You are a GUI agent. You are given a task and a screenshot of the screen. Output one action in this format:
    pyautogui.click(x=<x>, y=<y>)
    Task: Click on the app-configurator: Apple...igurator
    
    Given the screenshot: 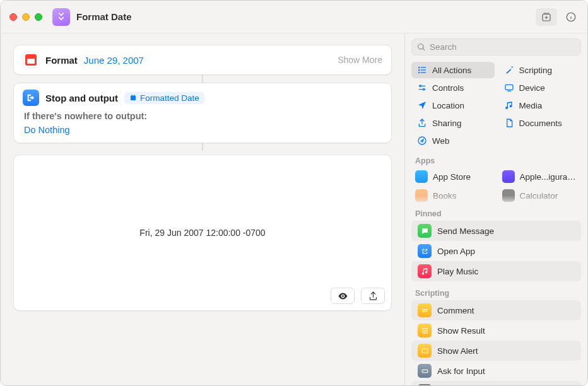 What is the action you would take?
    pyautogui.click(x=540, y=177)
    